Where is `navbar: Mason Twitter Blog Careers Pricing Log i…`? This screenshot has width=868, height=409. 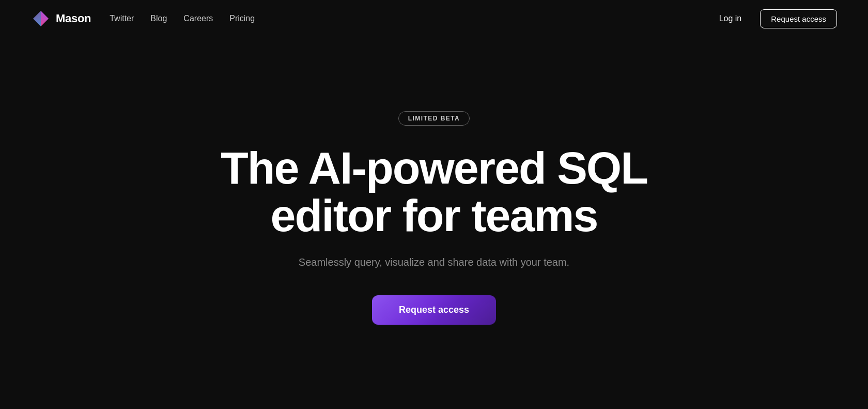
navbar: Mason Twitter Blog Careers Pricing Log i… is located at coordinates (434, 19).